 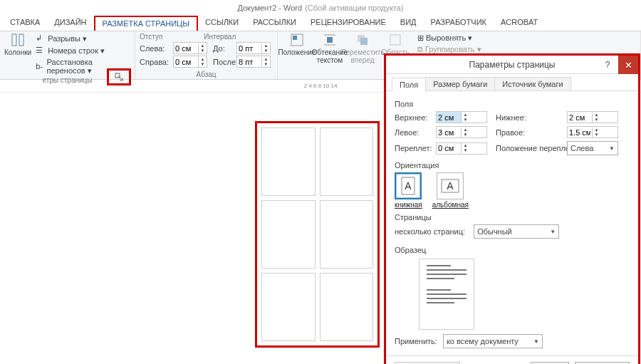 What do you see at coordinates (18, 54) in the screenshot?
I see `columns-button: Колонки` at bounding box center [18, 54].